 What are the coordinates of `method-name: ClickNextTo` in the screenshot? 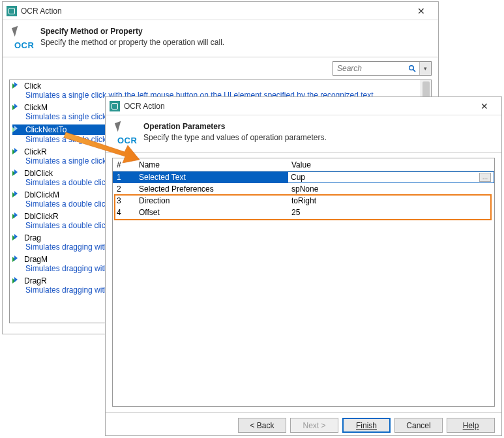 It's located at (46, 130).